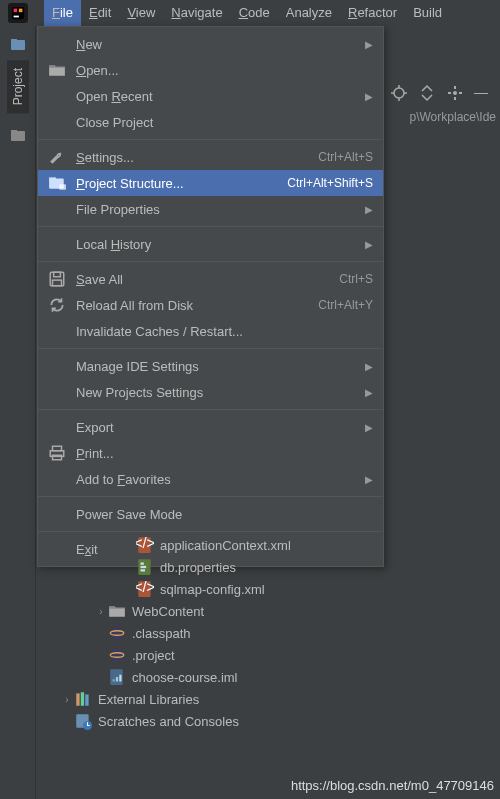  I want to click on menu-refactor: Refactor, so click(372, 13).